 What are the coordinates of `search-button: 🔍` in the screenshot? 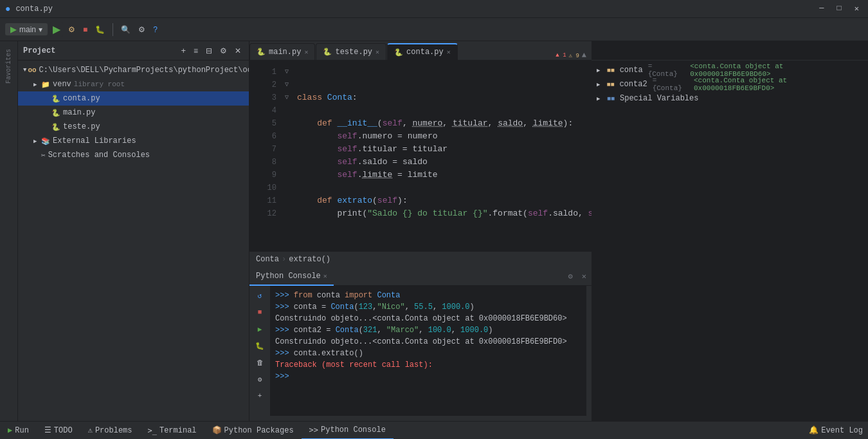 It's located at (126, 30).